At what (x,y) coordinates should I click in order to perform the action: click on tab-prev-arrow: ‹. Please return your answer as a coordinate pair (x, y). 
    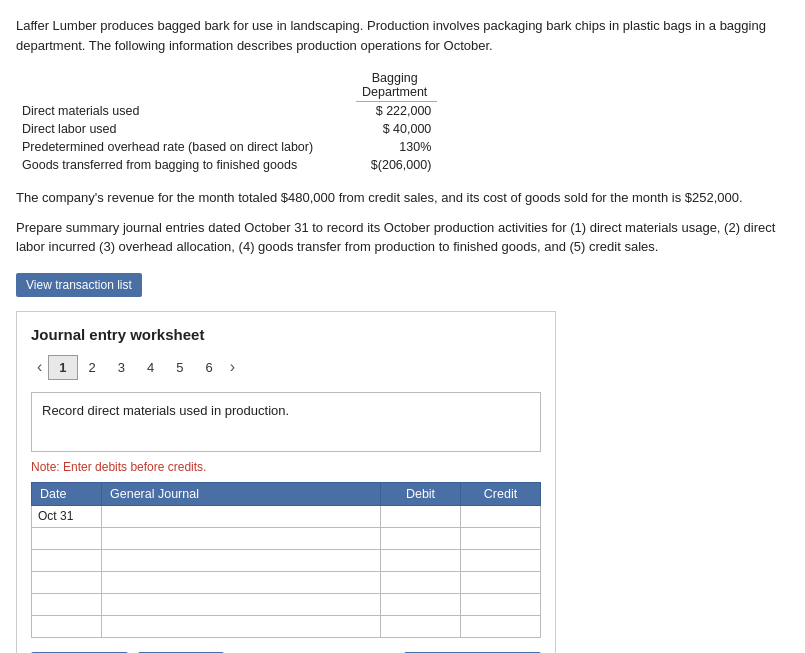
    Looking at the image, I should click on (40, 367).